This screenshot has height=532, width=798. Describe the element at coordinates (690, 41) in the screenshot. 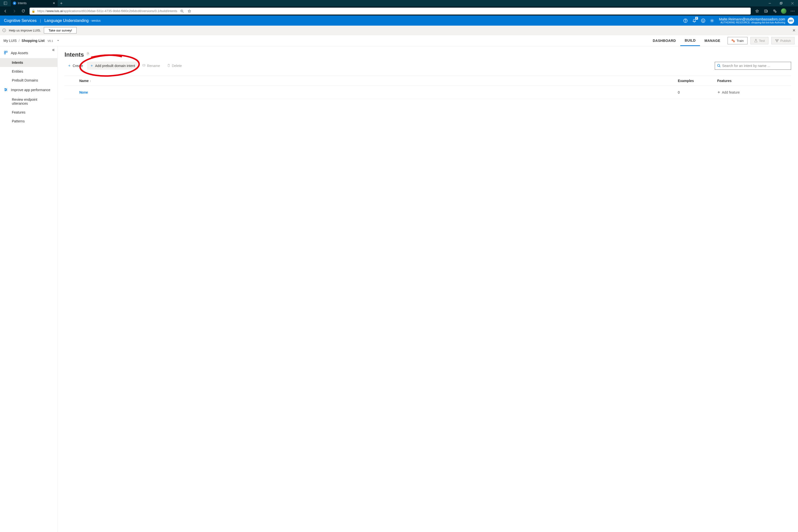

I see `tab-build: BUILD` at that location.